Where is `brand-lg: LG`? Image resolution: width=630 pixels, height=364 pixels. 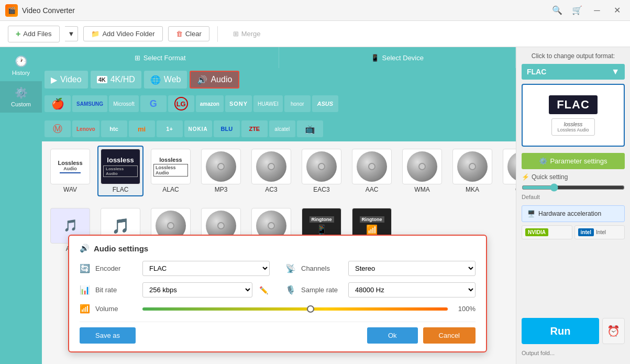 brand-lg: LG is located at coordinates (181, 104).